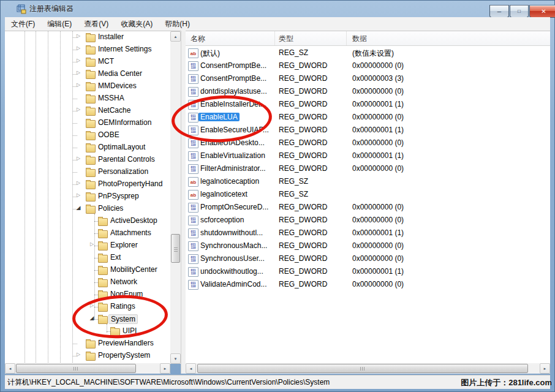 The height and width of the screenshot is (392, 555). What do you see at coordinates (93, 99) in the screenshot?
I see `tree-item-mssha: MSSHA` at bounding box center [93, 99].